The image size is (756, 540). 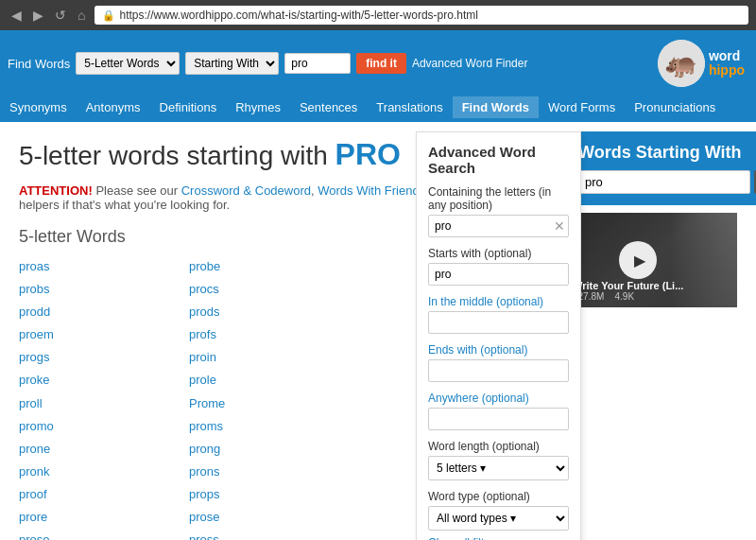 I want to click on list-item: promo, so click(x=94, y=427).